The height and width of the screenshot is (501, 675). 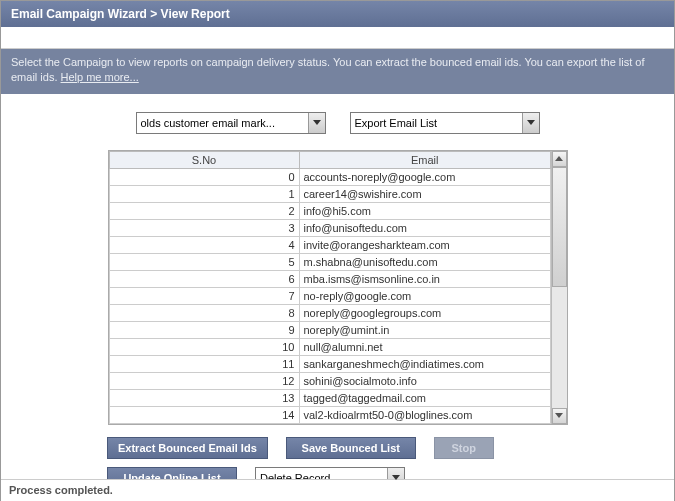 What do you see at coordinates (204, 414) in the screenshot?
I see `cell-sno: 14` at bounding box center [204, 414].